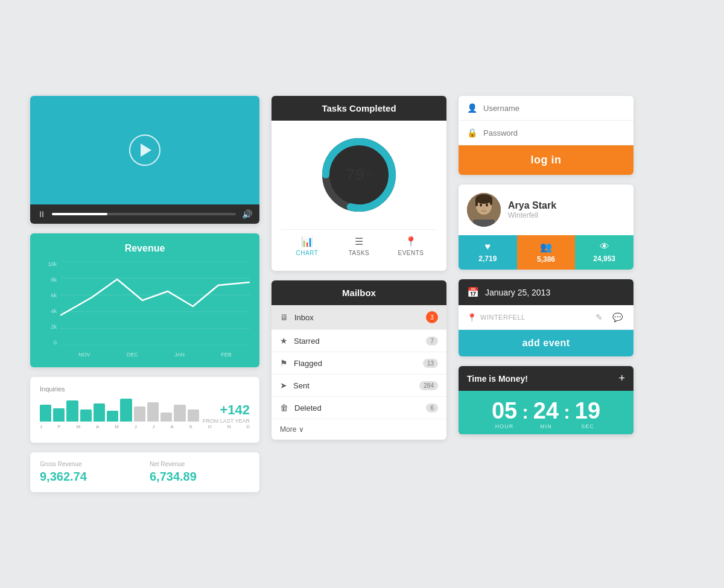 The width and height of the screenshot is (724, 588). I want to click on hours-value: 05, so click(504, 411).